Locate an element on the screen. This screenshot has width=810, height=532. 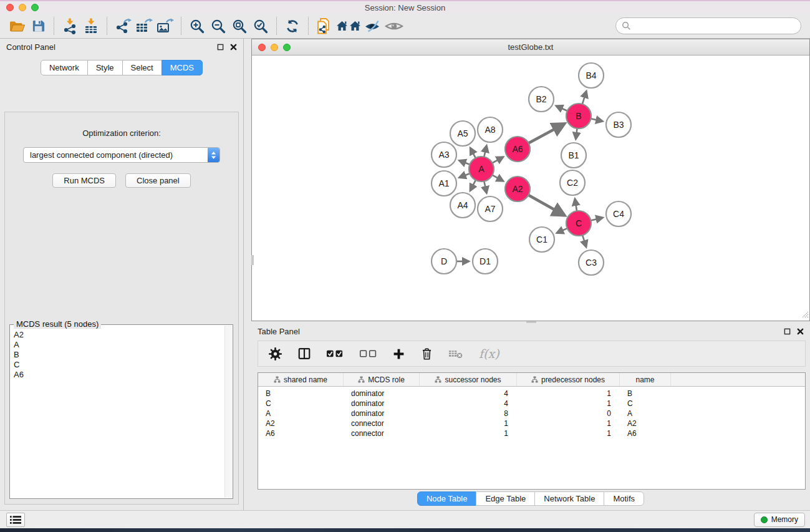
function-builder-button-disabled: f(x) is located at coordinates (489, 354).